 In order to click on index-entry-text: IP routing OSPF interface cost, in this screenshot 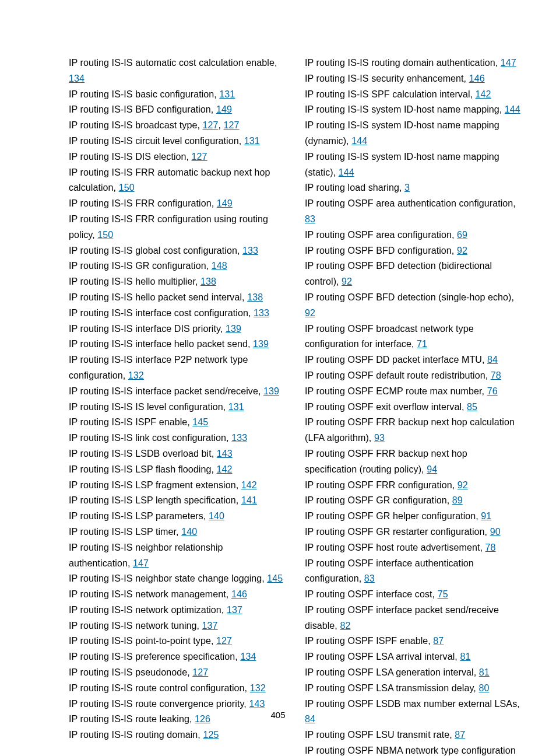, I will do `click(371, 594)`.